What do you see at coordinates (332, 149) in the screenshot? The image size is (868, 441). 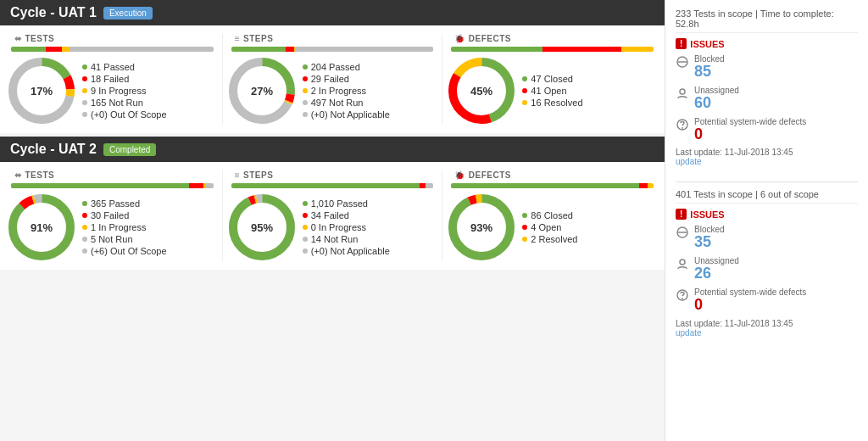 I see `cycle-header: Cycle - UAT 2 Completed` at bounding box center [332, 149].